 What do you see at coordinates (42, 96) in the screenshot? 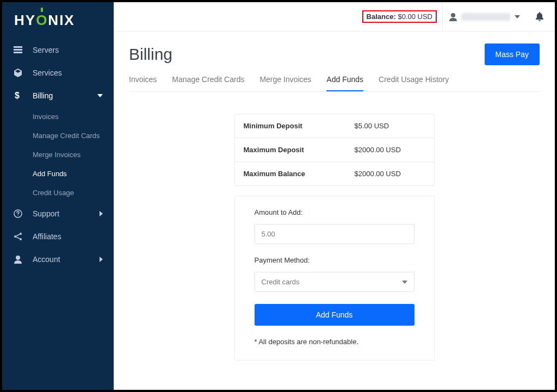
I see `sidebar-item-label: Billing` at bounding box center [42, 96].